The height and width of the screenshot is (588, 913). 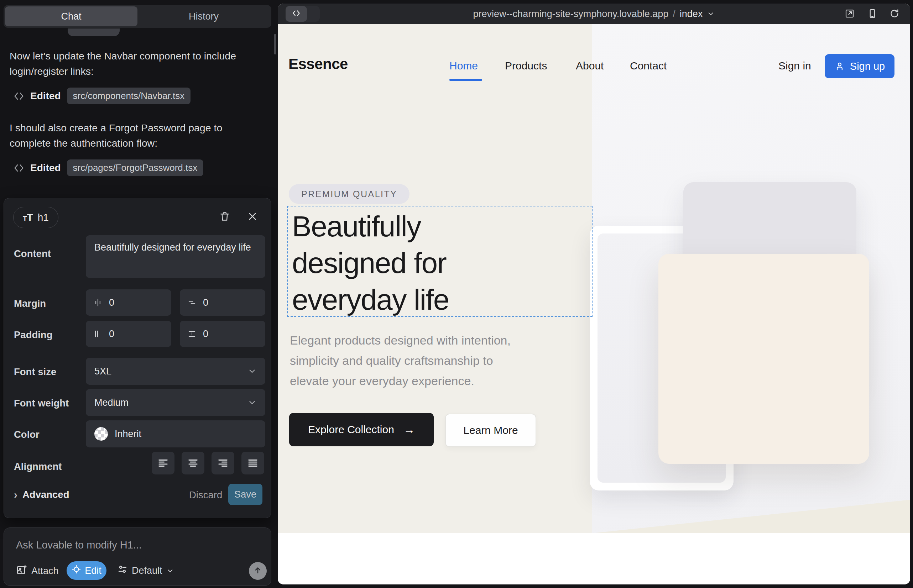 I want to click on margin-x-value: 0, so click(x=112, y=302).